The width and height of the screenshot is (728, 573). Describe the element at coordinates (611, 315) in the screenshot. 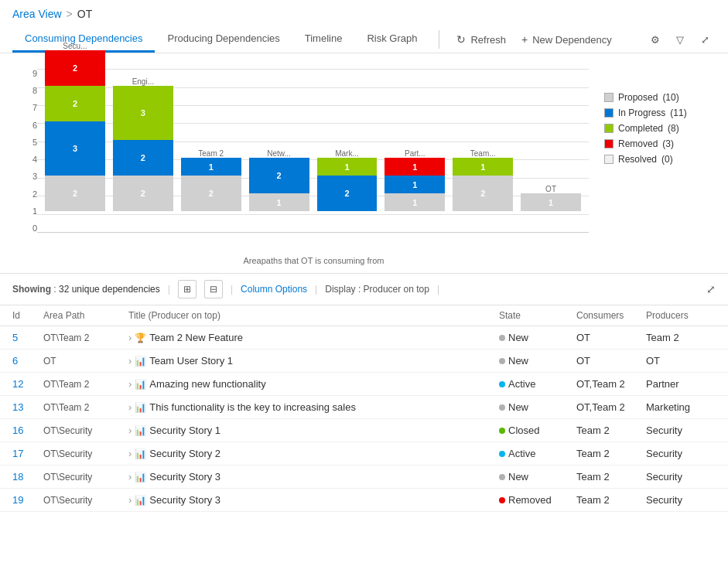

I see `col-header-consumers: Consumers` at that location.